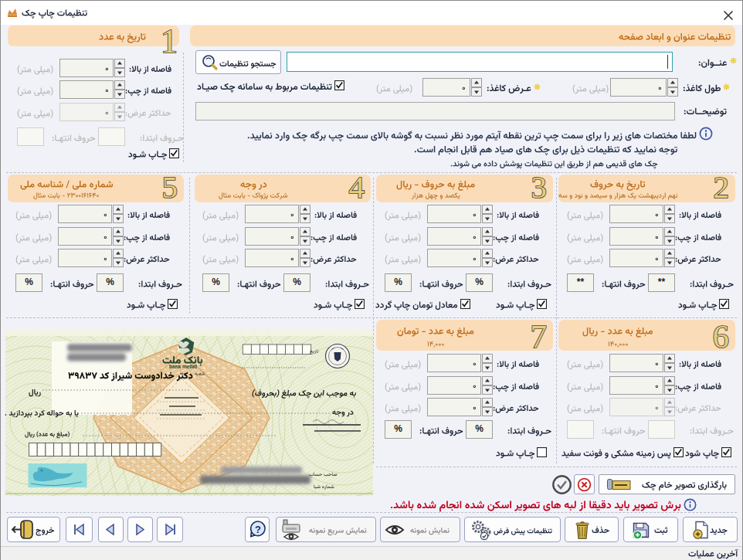 The height and width of the screenshot is (560, 743). Describe the element at coordinates (721, 187) in the screenshot. I see `svg-text: 2` at that location.